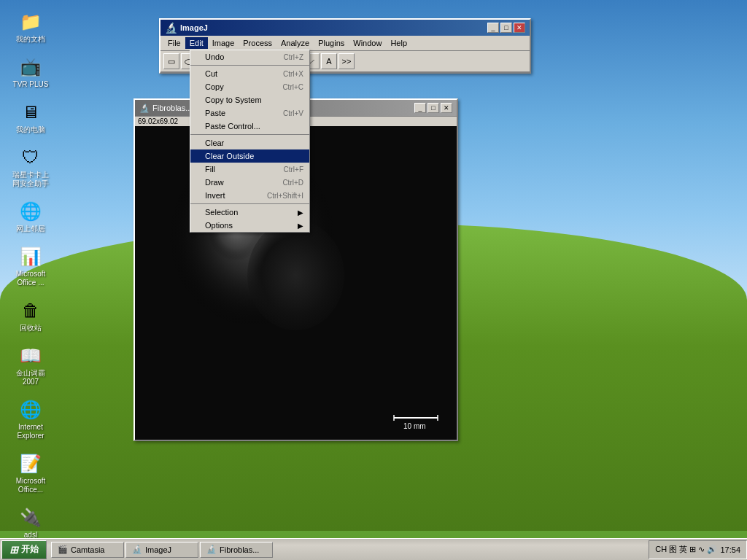 Image resolution: width=747 pixels, height=560 pixels. What do you see at coordinates (24, 550) in the screenshot?
I see `start-button: ⊞ 开始` at bounding box center [24, 550].